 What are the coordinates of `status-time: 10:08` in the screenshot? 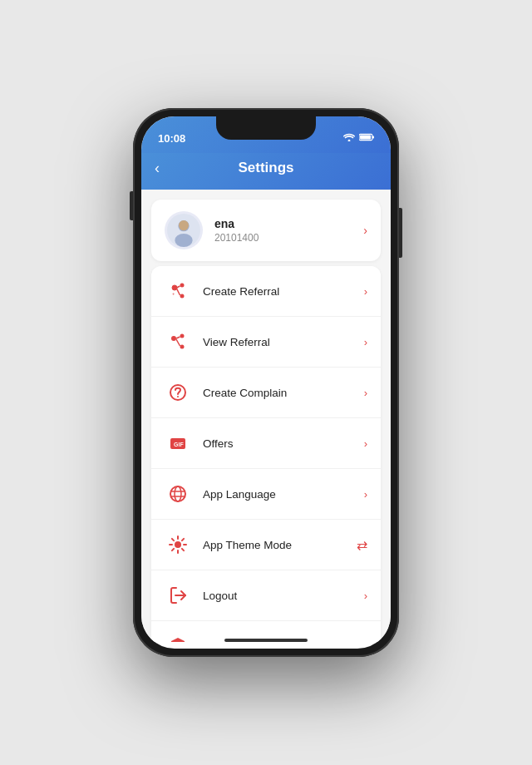 It's located at (171, 138).